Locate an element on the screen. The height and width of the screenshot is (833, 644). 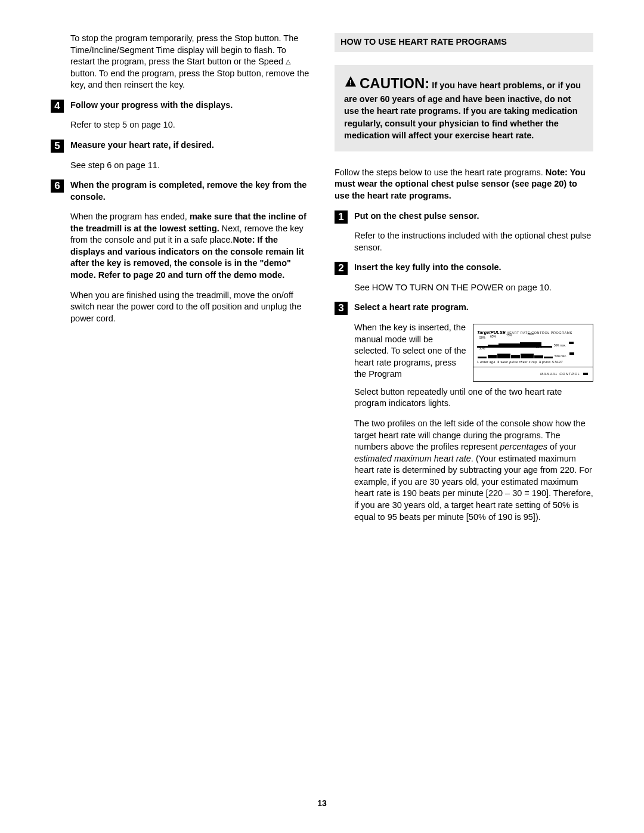
caution-title: CAUTION: is located at coordinates (395, 83).